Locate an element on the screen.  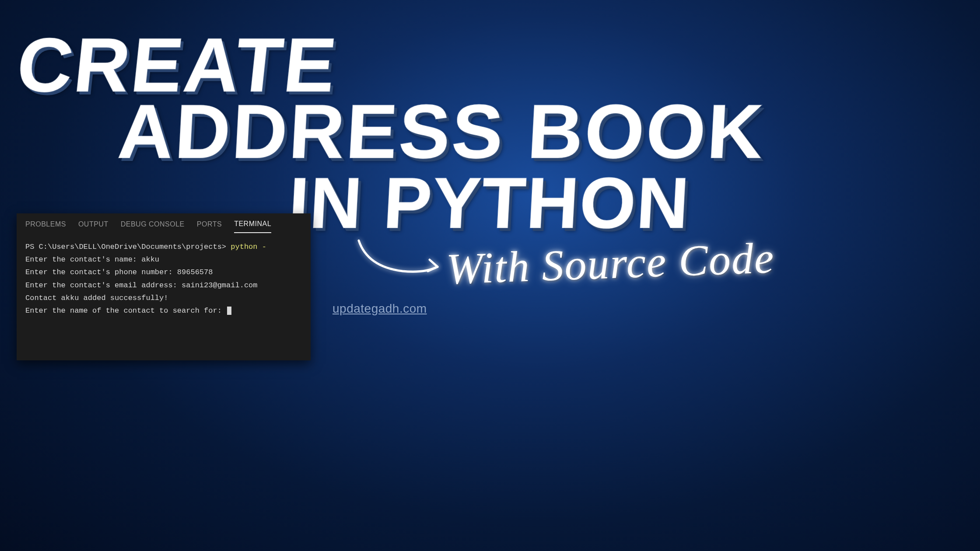
cursor-icon is located at coordinates (229, 310).